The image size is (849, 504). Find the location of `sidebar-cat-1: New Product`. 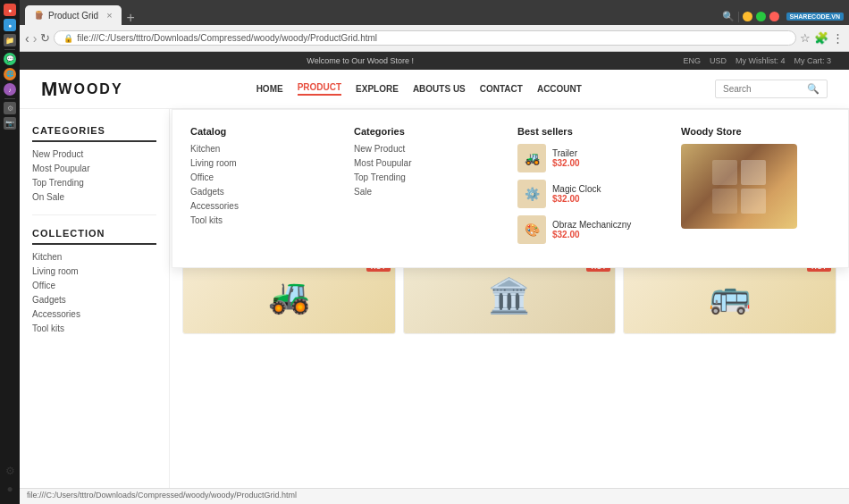

sidebar-cat-1: New Product is located at coordinates (95, 154).